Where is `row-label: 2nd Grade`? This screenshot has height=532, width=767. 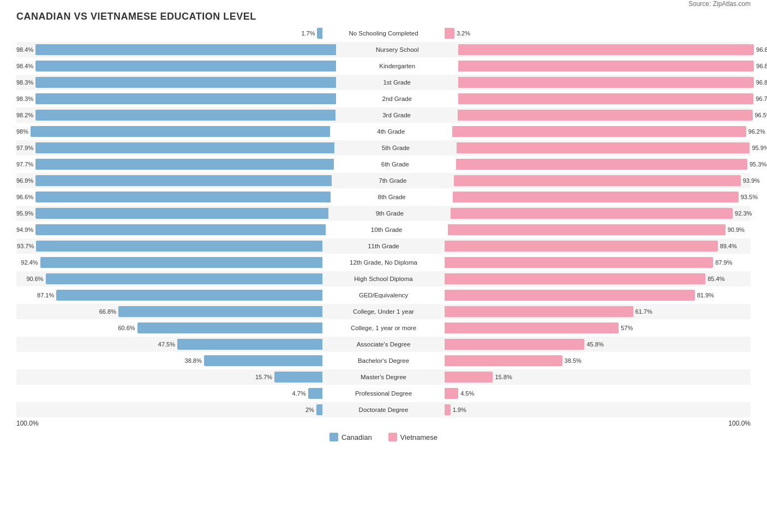 row-label: 2nd Grade is located at coordinates (397, 99).